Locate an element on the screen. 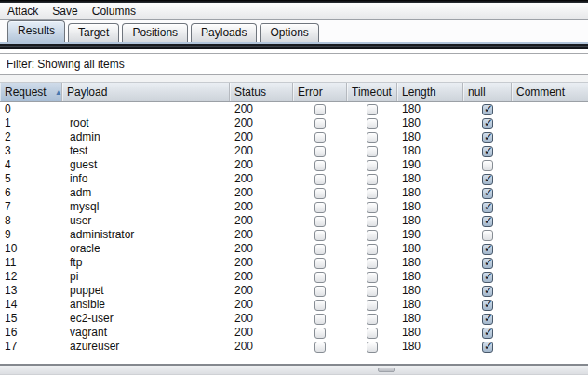 Image resolution: width=588 pixels, height=375 pixels. tab-results: Results is located at coordinates (36, 32).